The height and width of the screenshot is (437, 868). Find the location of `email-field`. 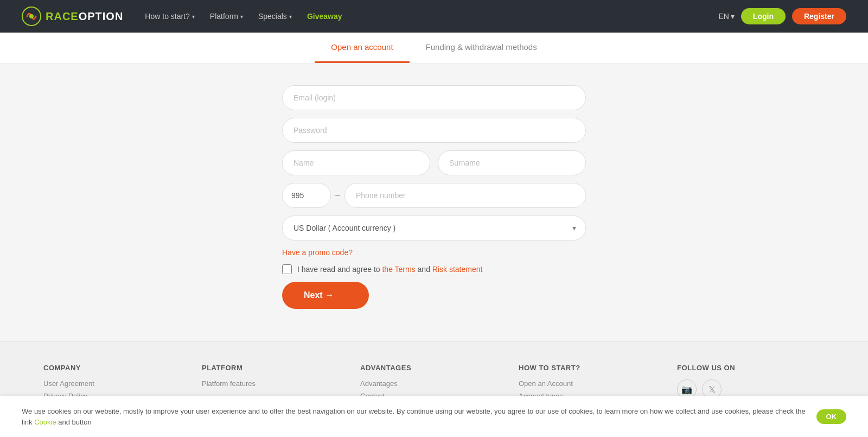

email-field is located at coordinates (434, 98).